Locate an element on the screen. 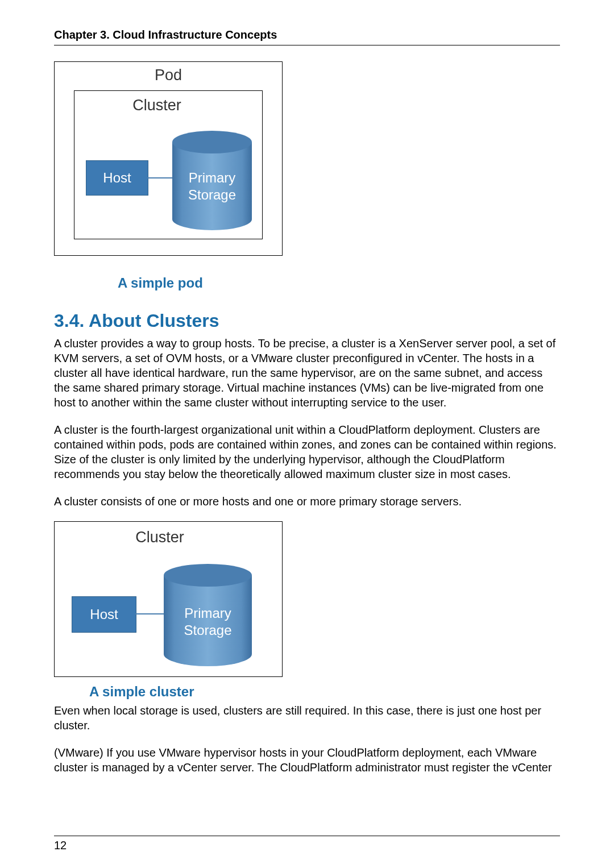 This screenshot has height=868, width=614. para3: A cluster consists of one or more hosts … is located at coordinates (307, 501).